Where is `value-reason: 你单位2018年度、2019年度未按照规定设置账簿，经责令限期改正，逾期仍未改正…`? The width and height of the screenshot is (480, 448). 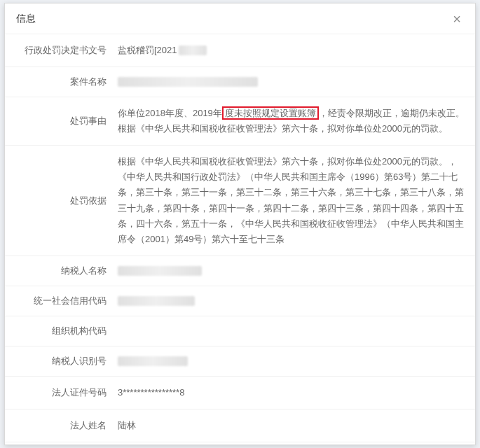
value-reason: 你单位2018年度、2019年度未按照规定设置账簿，经责令限期改正，逾期仍未改正… is located at coordinates (294, 121).